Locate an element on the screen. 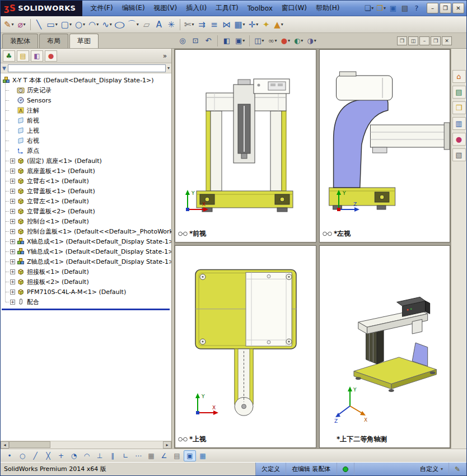 The width and height of the screenshot is (467, 476). snap-quadrant-button: ◔ is located at coordinates (74, 456).